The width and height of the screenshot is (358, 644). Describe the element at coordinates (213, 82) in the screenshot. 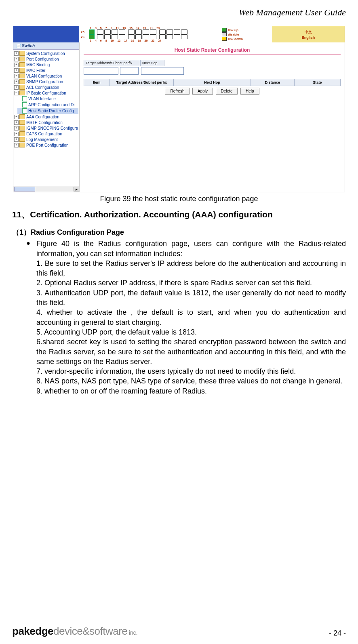

I see `table-header-nexthop: Next Hop` at that location.